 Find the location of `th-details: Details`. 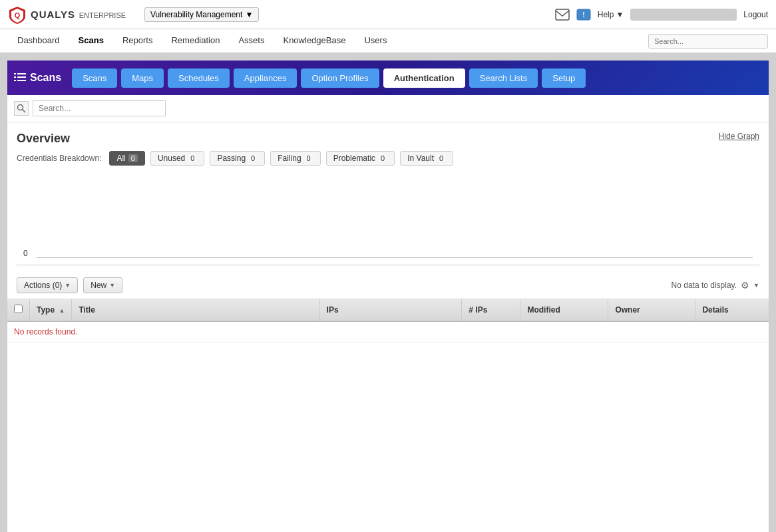

th-details: Details is located at coordinates (732, 310).